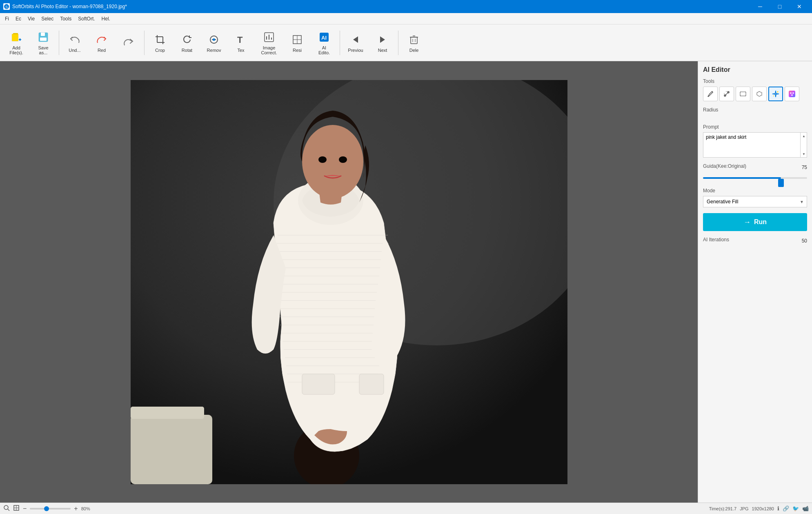 The image size is (812, 514). What do you see at coordinates (7, 509) in the screenshot?
I see `zoom-in-button` at bounding box center [7, 509].